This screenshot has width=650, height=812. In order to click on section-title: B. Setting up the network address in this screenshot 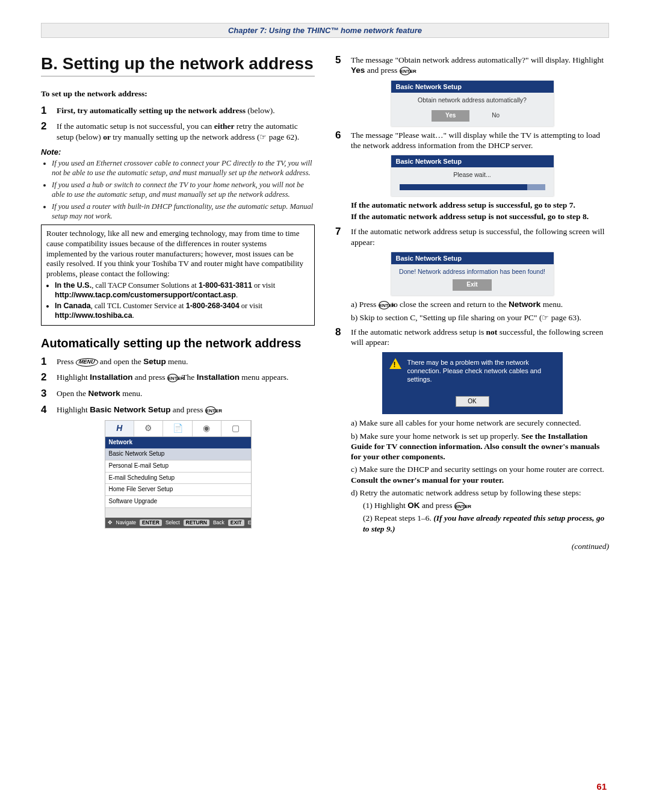, I will do `click(178, 66)`.